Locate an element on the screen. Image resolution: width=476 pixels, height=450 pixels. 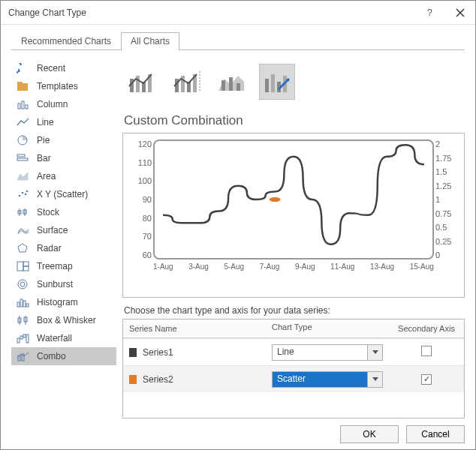
combo-subtype-clustered-column-line is located at coordinates (142, 82).